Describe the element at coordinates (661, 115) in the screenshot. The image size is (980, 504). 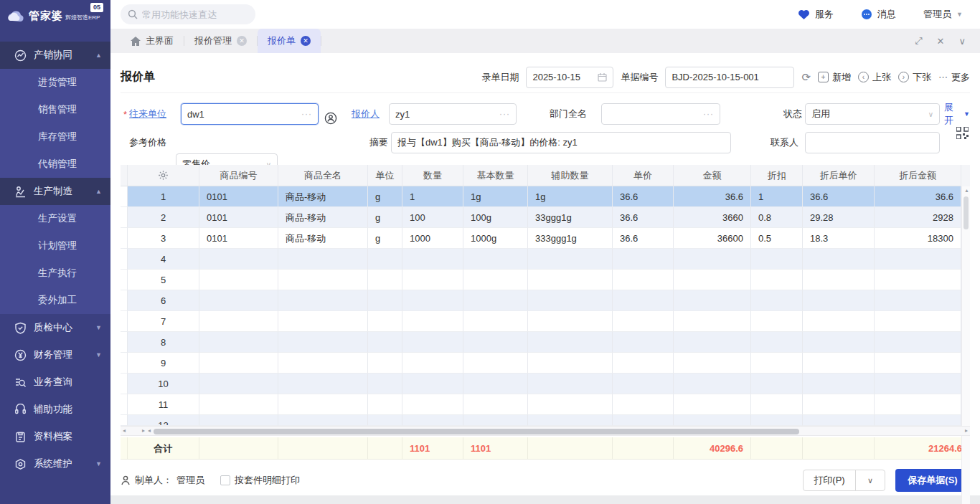
I see `dept-input` at that location.